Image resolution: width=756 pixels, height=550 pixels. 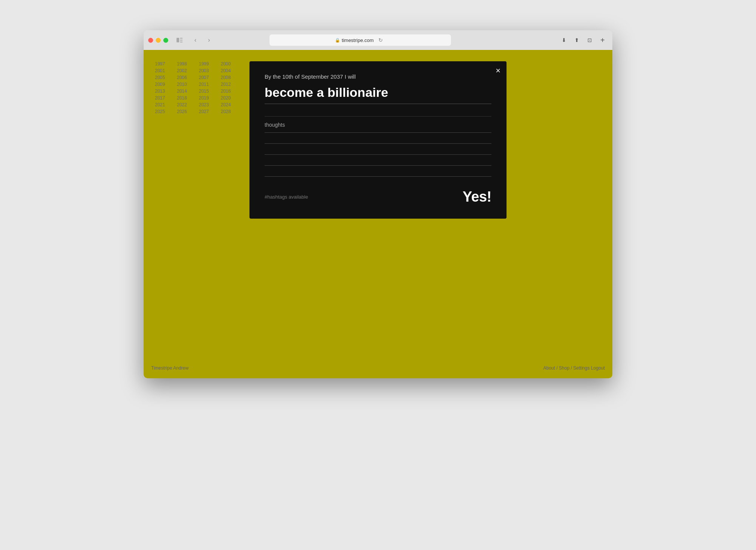 What do you see at coordinates (603, 40) in the screenshot?
I see `new-tab-button: +` at bounding box center [603, 40].